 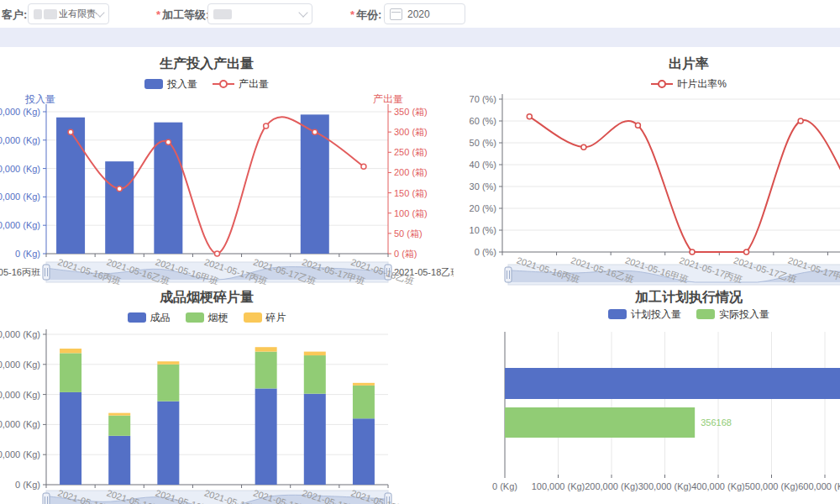 I want to click on datazoom-start-label: 2021-05-16丙班, so click(x=20, y=272).